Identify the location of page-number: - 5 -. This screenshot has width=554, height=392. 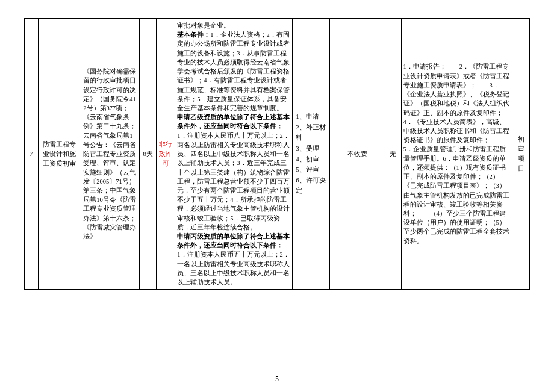
(277, 379).